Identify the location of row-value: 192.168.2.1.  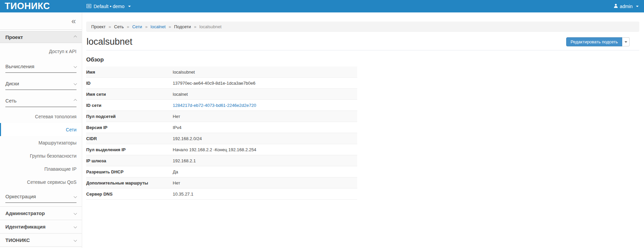
(184, 161).